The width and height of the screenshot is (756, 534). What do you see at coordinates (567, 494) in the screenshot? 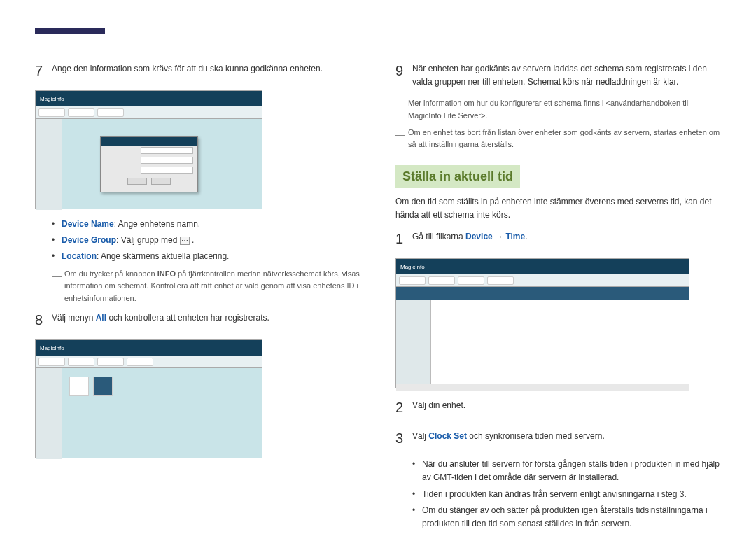
I see `bullet-time-change: • Tiden i produkten kan ändras från serv…` at bounding box center [567, 494].